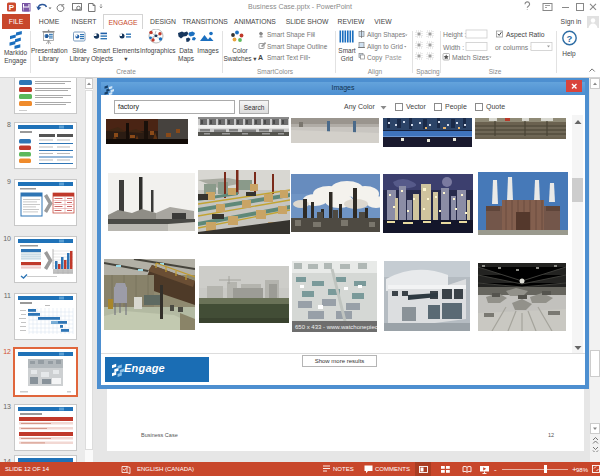  What do you see at coordinates (336, 327) in the screenshot?
I see `svg-text: 650 x 433 - www.watchonepiece` at bounding box center [336, 327].